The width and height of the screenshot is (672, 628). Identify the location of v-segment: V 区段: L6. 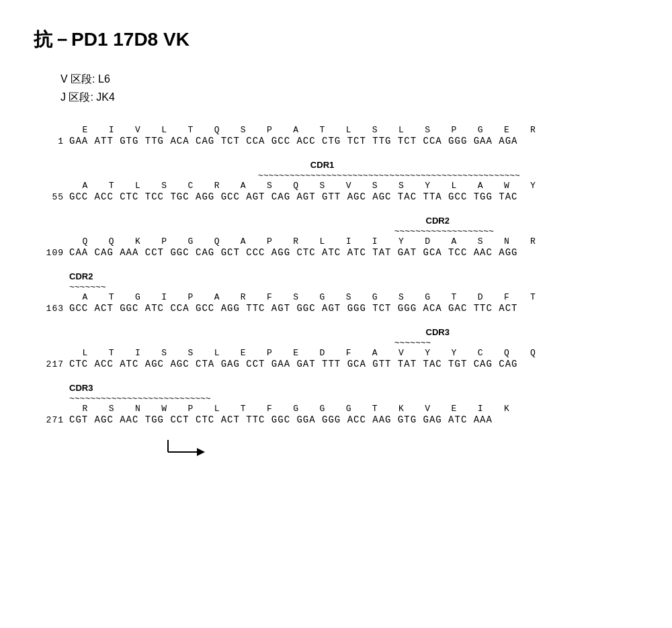
(349, 79).